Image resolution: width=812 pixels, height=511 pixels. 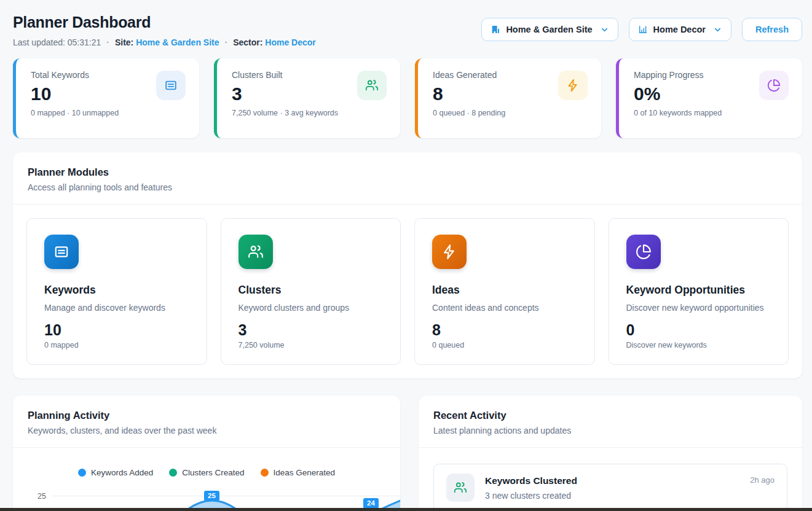 What do you see at coordinates (167, 42) in the screenshot?
I see `site-meta: Site: Home & Garden Site` at bounding box center [167, 42].